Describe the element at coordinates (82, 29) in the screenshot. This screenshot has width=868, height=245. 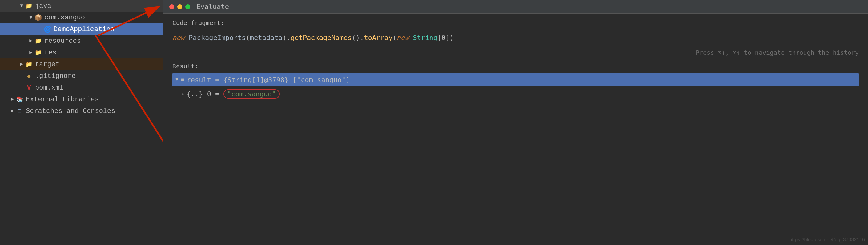
I see `tree-item-demoapplication: 🌀 DemoApplication` at that location.